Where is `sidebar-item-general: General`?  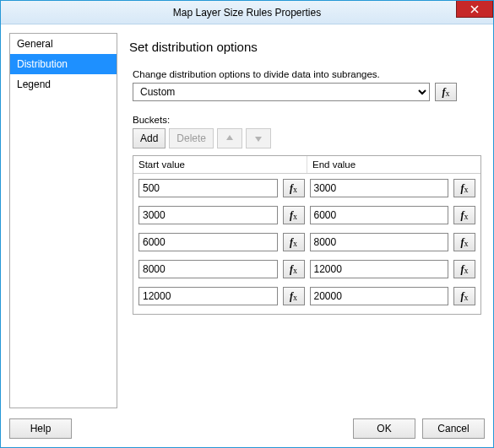 sidebar-item-general: General is located at coordinates (63, 44).